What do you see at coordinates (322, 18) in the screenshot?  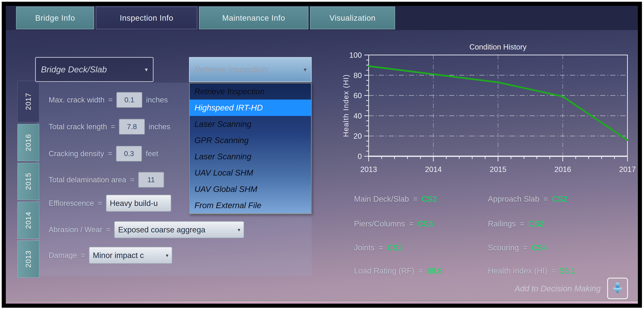 I see `tab-bar: Bridge Info Inspection Info Maintenance …` at bounding box center [322, 18].